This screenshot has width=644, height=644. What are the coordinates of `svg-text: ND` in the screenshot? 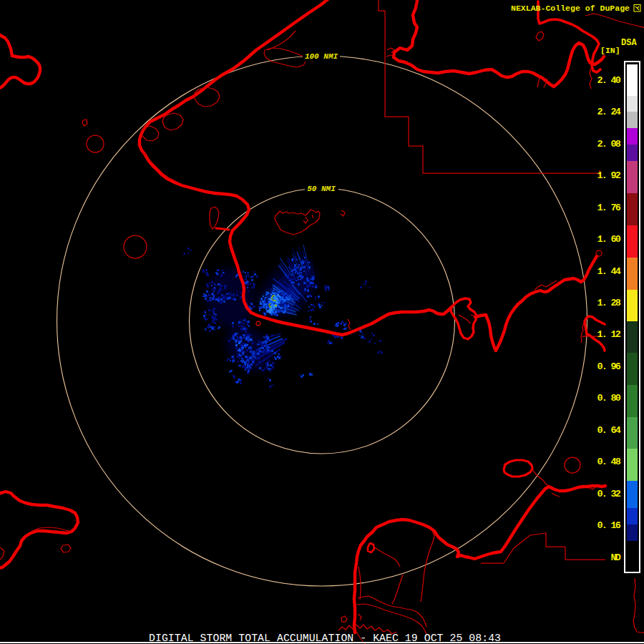 It's located at (615, 558).